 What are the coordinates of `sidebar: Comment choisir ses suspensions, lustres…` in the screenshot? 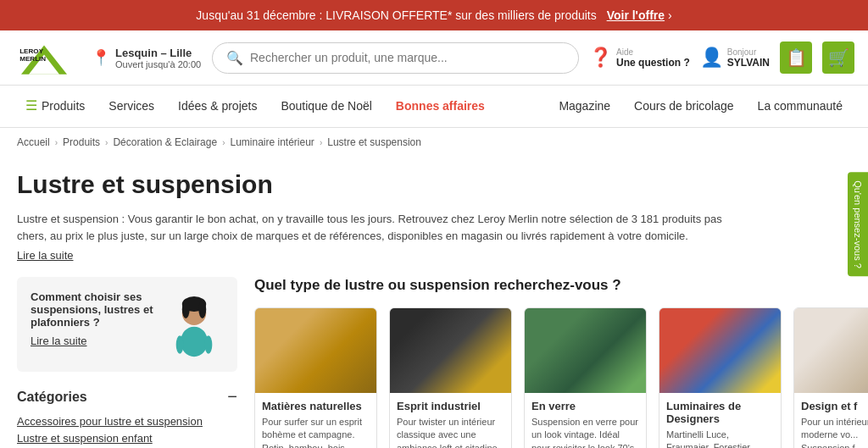 It's located at (127, 362).